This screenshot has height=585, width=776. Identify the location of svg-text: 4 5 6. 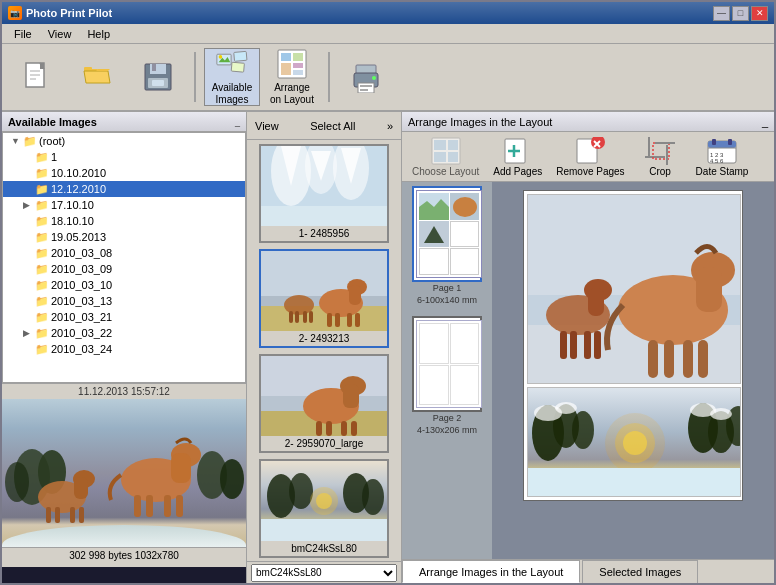
(717, 161).